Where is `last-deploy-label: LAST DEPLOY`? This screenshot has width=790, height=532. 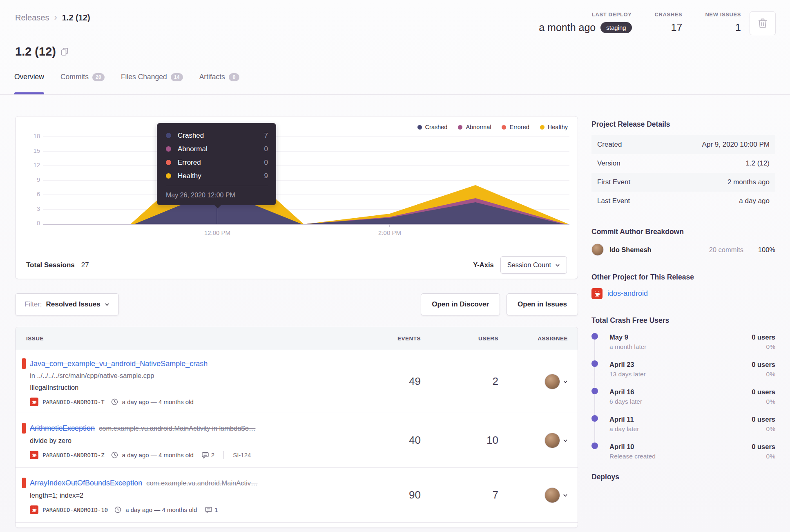 last-deploy-label: LAST DEPLOY is located at coordinates (612, 15).